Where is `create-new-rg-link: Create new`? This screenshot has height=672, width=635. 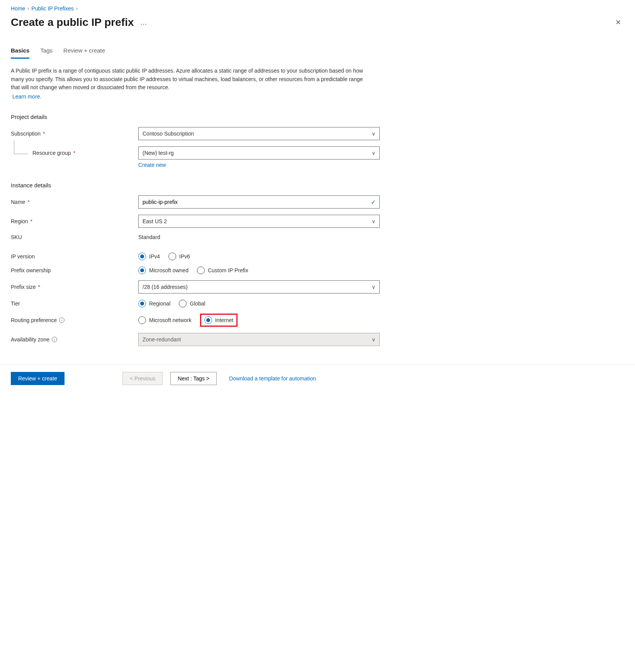 create-new-rg-link: Create new is located at coordinates (152, 165).